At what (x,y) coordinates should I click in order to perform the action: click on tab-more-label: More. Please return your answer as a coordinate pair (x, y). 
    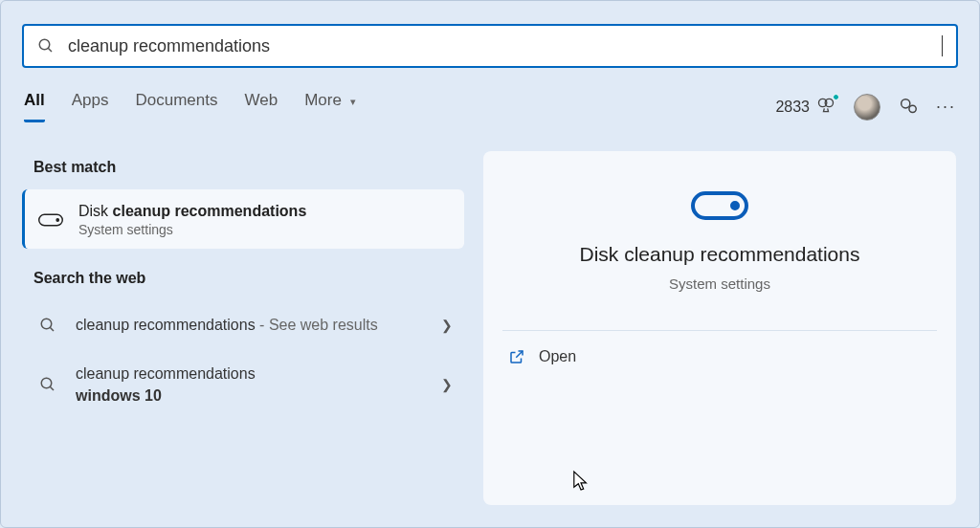
    Looking at the image, I should click on (323, 99).